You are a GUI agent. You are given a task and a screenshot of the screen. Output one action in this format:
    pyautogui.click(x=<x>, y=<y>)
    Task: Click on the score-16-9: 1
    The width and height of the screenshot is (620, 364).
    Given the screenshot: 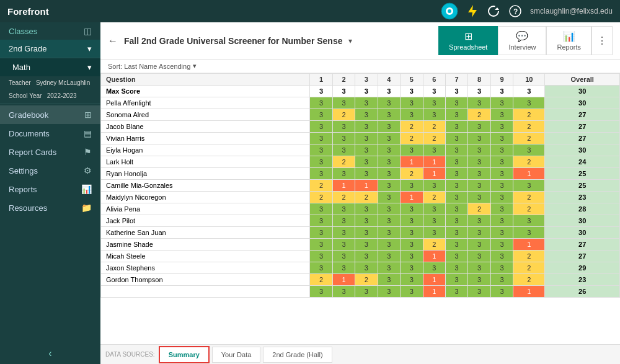 What is the action you would take?
    pyautogui.click(x=529, y=291)
    